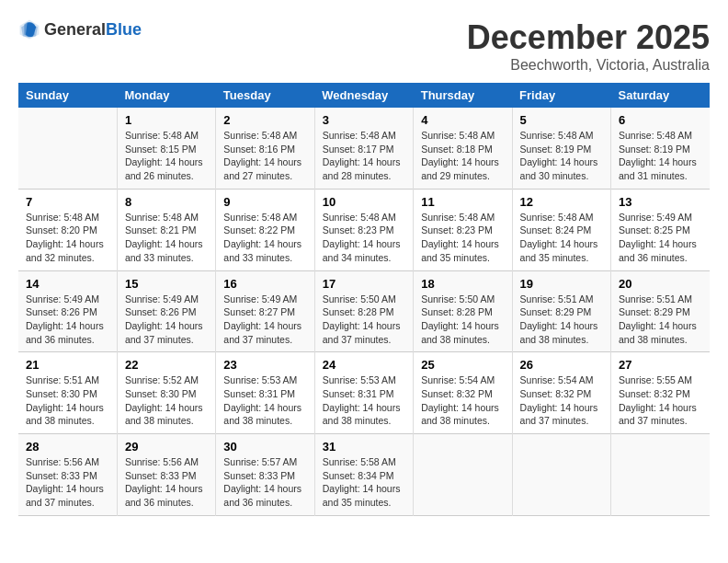  What do you see at coordinates (562, 202) in the screenshot?
I see `day-number: 12` at bounding box center [562, 202].